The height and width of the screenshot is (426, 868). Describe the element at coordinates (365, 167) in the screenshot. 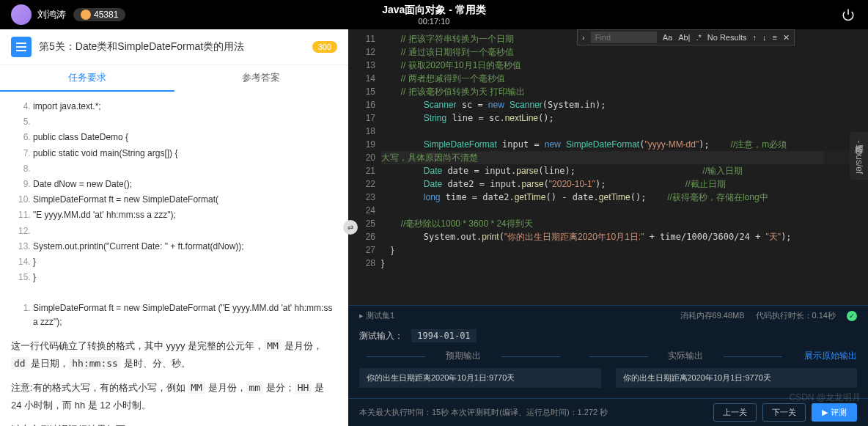

I see `line-gutter: 111213141516171819202122232425262728` at that location.